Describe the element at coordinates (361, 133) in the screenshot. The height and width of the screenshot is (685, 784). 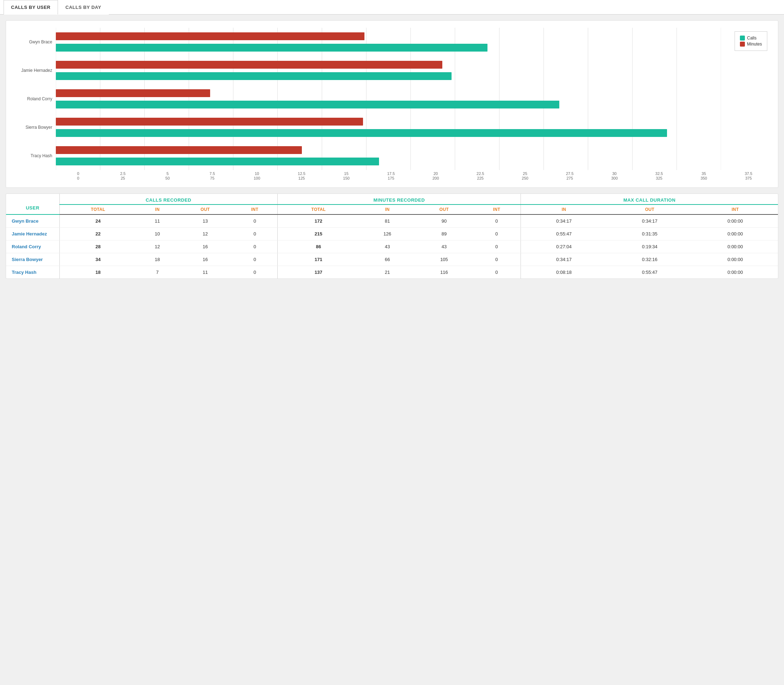
I see `bar-sierra-calls` at that location.